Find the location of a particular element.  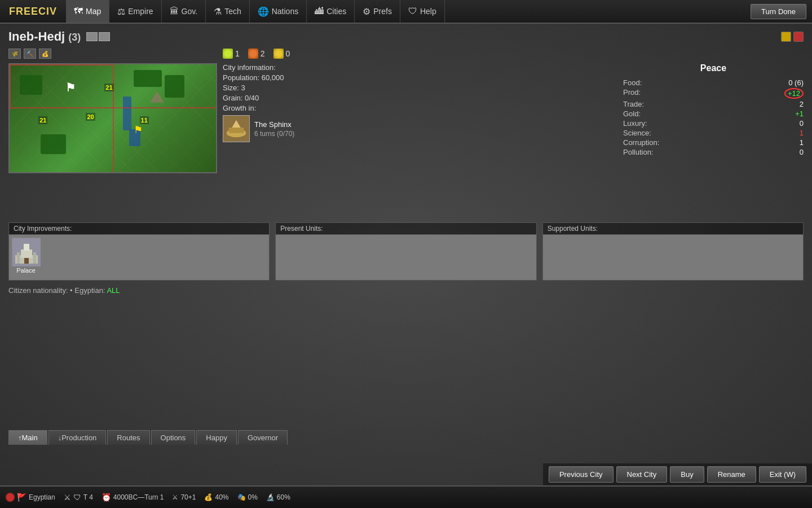

status-civ: Egyptian is located at coordinates (42, 497).